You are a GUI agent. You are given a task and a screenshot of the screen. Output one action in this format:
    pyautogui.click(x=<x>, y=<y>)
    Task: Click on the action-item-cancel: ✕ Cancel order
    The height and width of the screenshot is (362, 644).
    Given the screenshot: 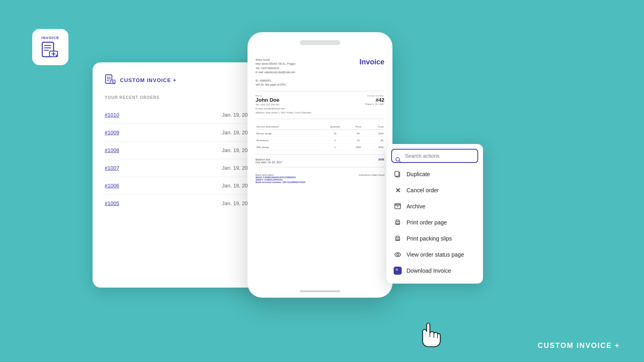 What is the action you would take?
    pyautogui.click(x=435, y=190)
    